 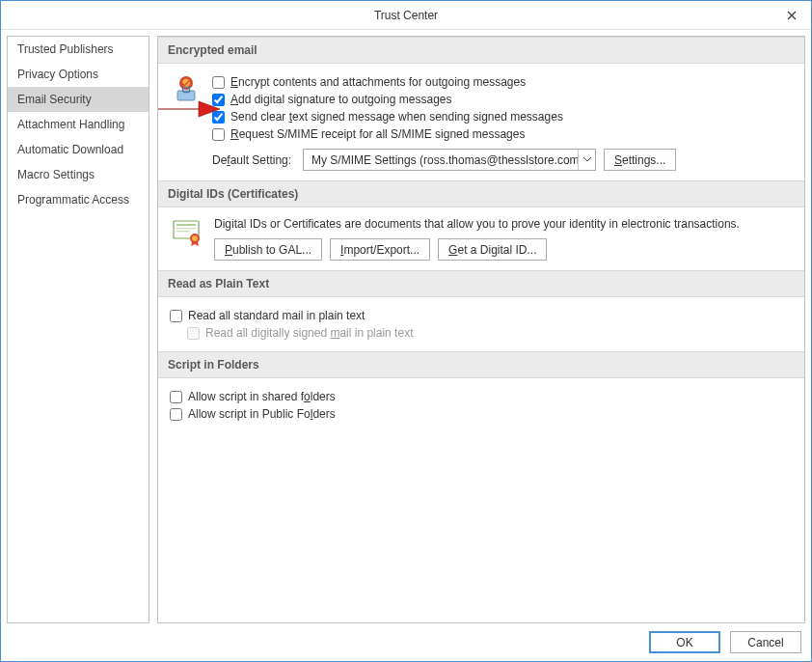 I want to click on checkbox-read-plain, so click(x=176, y=317).